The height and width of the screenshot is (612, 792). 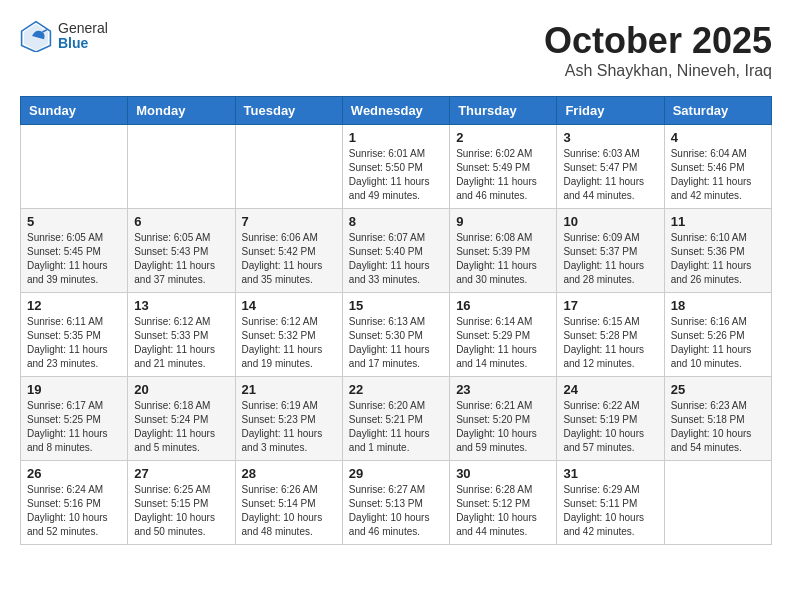 I want to click on header-cell-tuesday: Tuesday, so click(x=288, y=111).